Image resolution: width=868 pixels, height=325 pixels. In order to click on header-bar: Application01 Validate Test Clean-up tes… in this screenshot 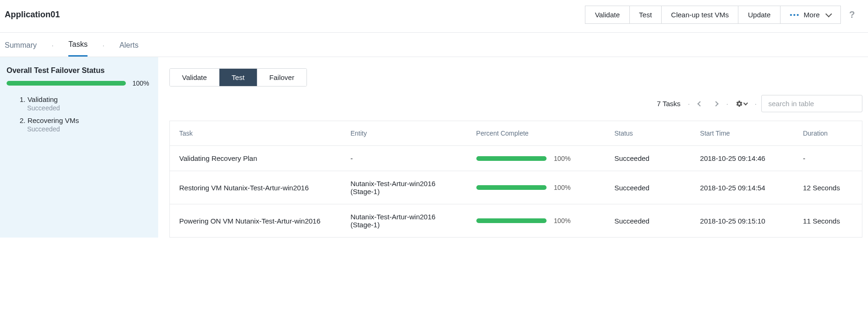, I will do `click(434, 16)`.